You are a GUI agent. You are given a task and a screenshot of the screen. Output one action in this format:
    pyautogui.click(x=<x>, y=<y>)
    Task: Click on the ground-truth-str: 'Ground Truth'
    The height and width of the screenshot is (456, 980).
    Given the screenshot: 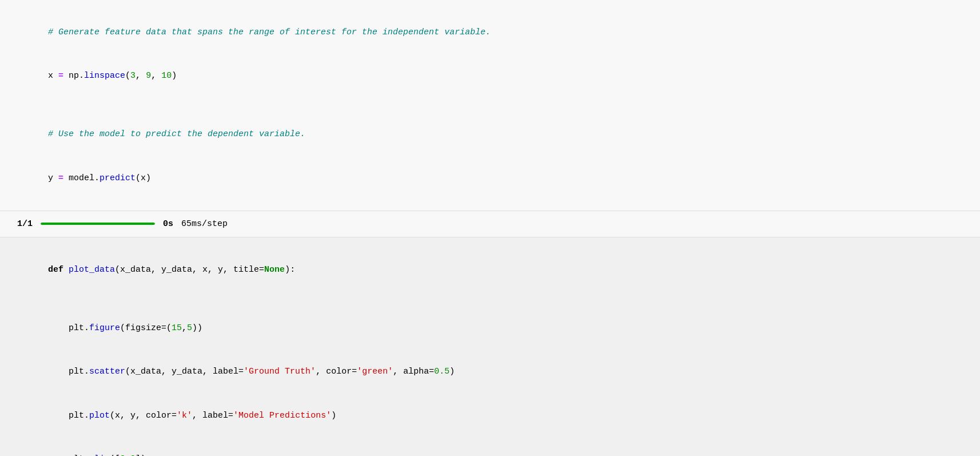 What is the action you would take?
    pyautogui.click(x=280, y=372)
    